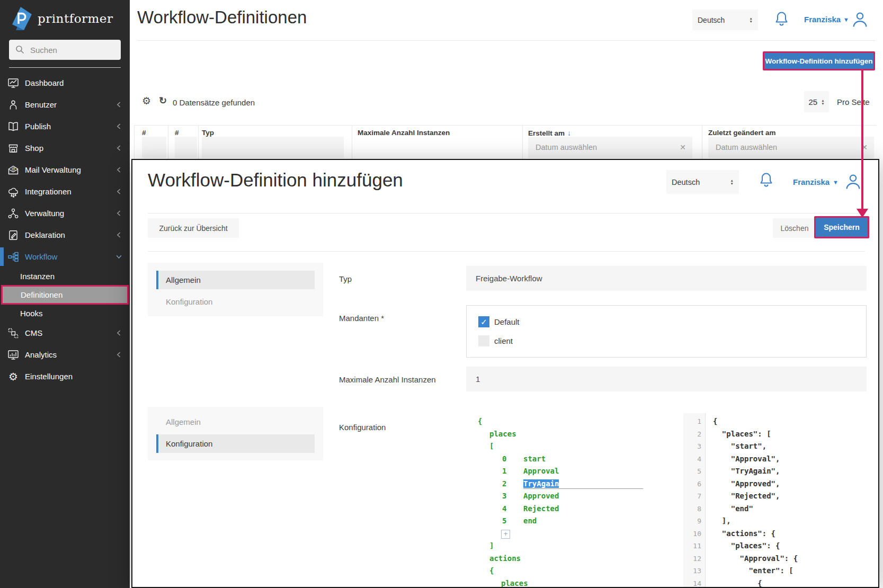 The image size is (883, 588). Describe the element at coordinates (484, 341) in the screenshot. I see `checkbox-client` at that location.